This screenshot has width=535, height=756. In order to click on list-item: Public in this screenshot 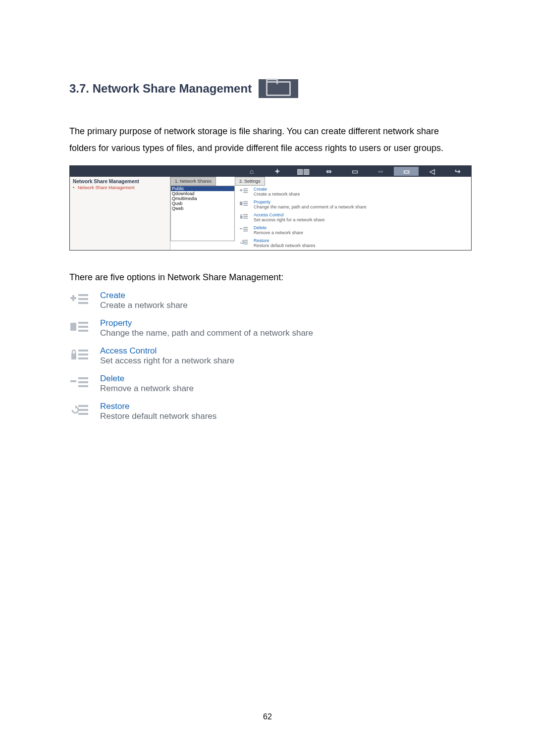, I will do `click(203, 189)`.